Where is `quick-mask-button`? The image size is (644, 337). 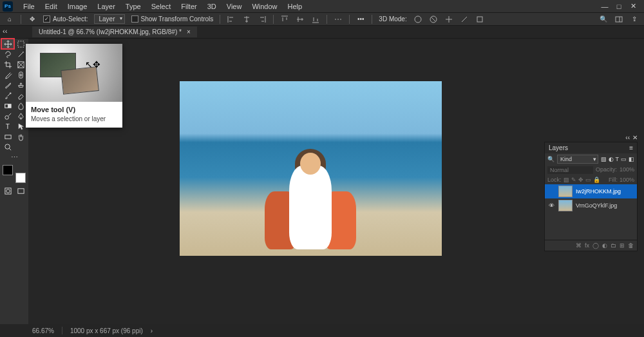
quick-mask-button is located at coordinates (8, 191).